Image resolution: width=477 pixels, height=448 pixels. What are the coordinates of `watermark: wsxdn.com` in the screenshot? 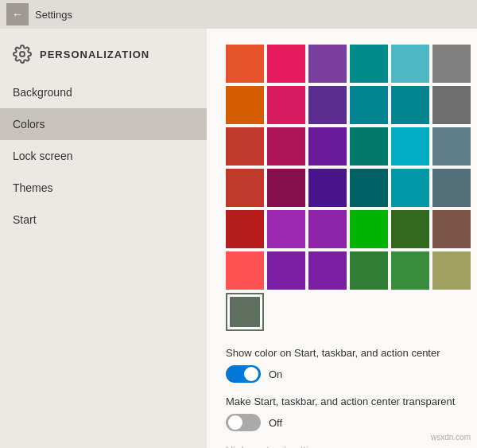 It's located at (451, 438).